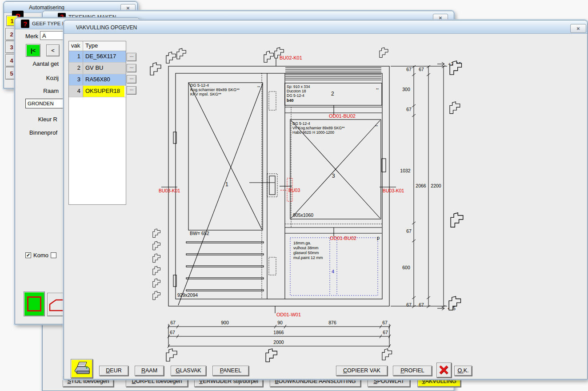 This screenshot has height=391, width=588. Describe the element at coordinates (53, 51) in the screenshot. I see `prev-record-button: <` at that location.